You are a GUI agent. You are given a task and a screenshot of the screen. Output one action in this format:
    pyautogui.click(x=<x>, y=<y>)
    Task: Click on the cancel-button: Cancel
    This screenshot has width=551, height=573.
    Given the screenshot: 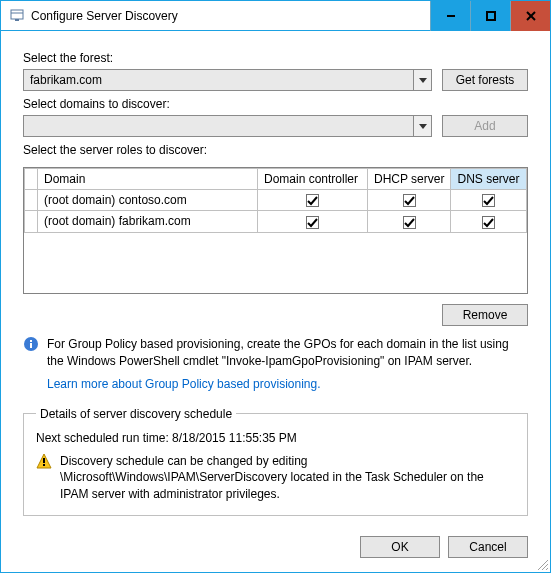 What is the action you would take?
    pyautogui.click(x=488, y=547)
    